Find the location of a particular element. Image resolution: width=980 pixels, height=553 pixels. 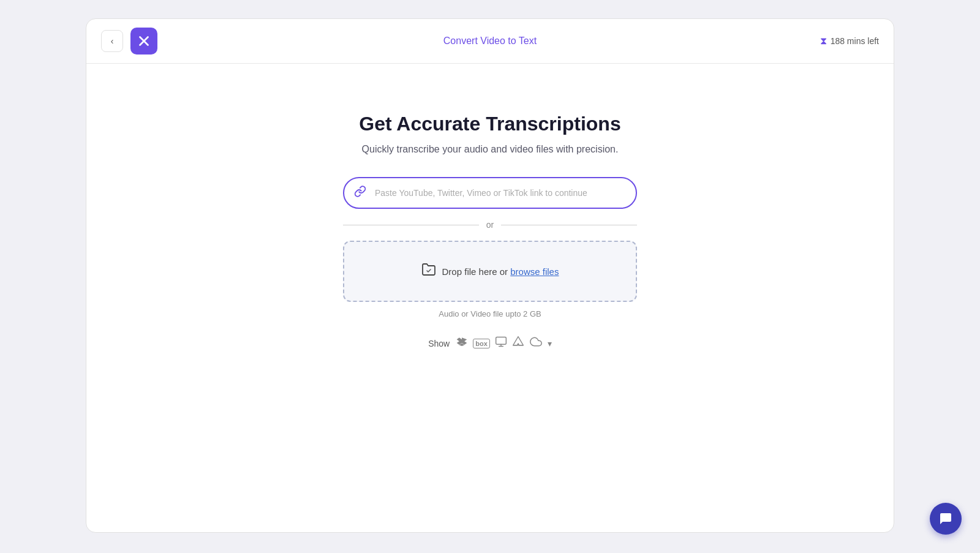

or-label: or is located at coordinates (490, 225).